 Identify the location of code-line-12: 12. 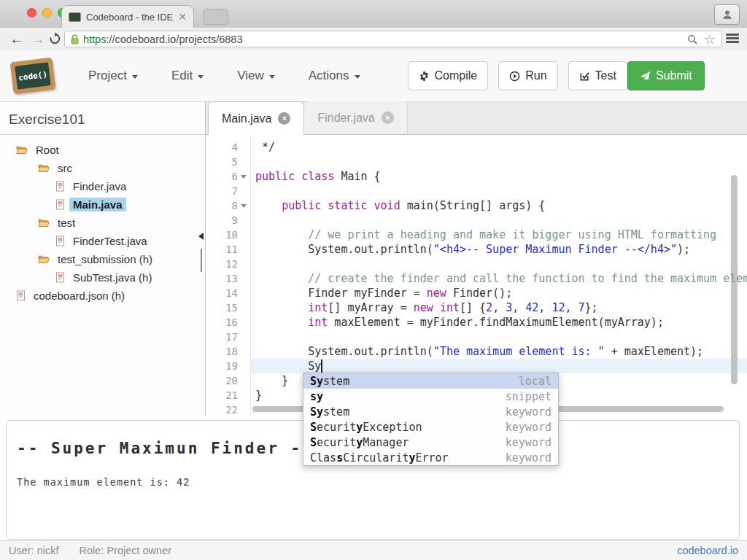
(476, 264).